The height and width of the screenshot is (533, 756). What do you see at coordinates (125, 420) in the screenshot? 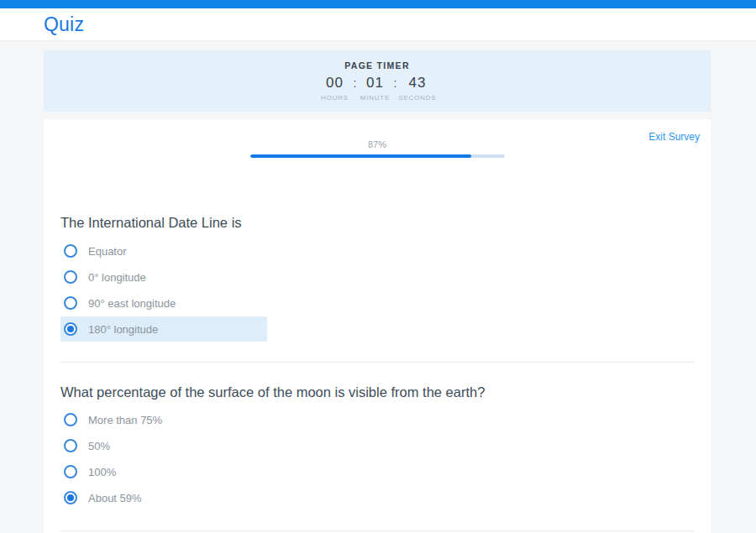
I see `option-label: More than 75%` at bounding box center [125, 420].